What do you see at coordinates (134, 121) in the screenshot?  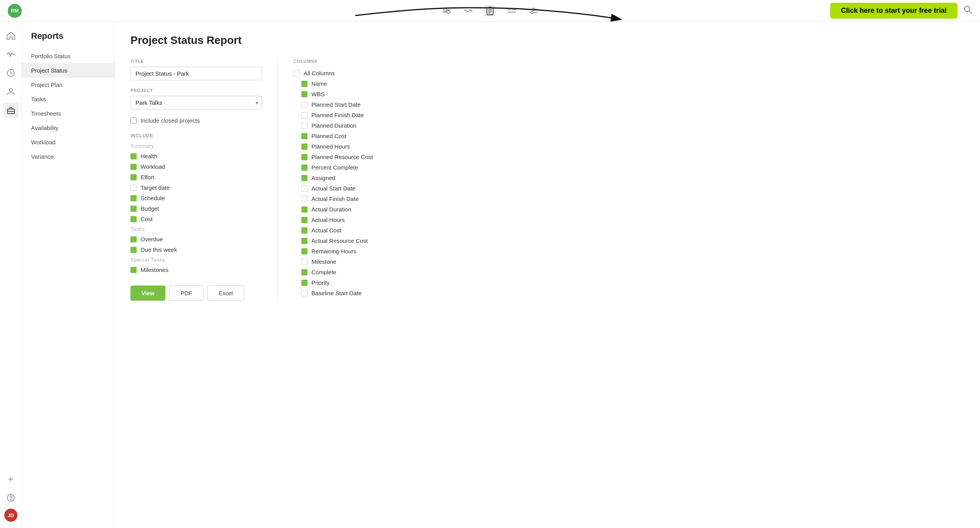 I see `include-closed-checkbox` at bounding box center [134, 121].